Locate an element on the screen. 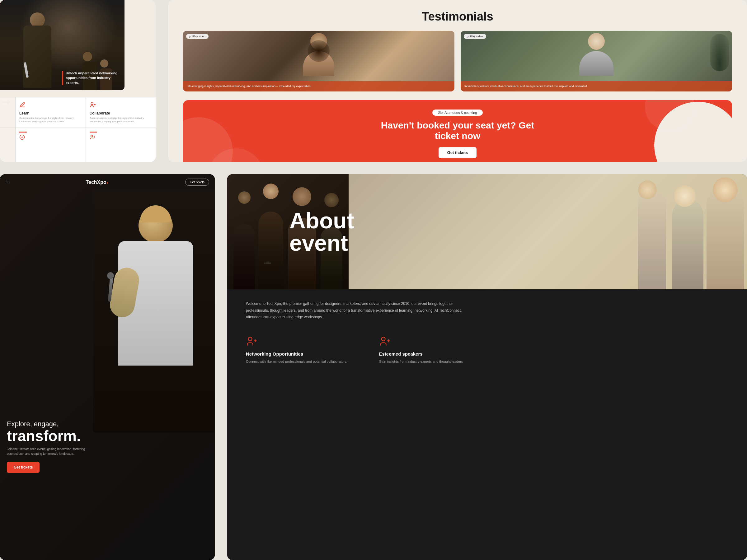 The image size is (747, 560). testimonials-title: Testimonials is located at coordinates (458, 17).